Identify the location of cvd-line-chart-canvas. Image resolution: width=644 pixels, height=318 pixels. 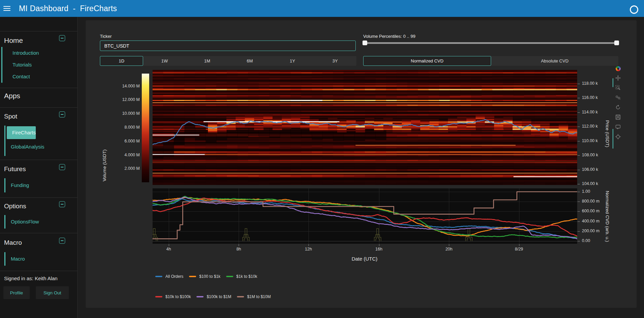
(365, 216).